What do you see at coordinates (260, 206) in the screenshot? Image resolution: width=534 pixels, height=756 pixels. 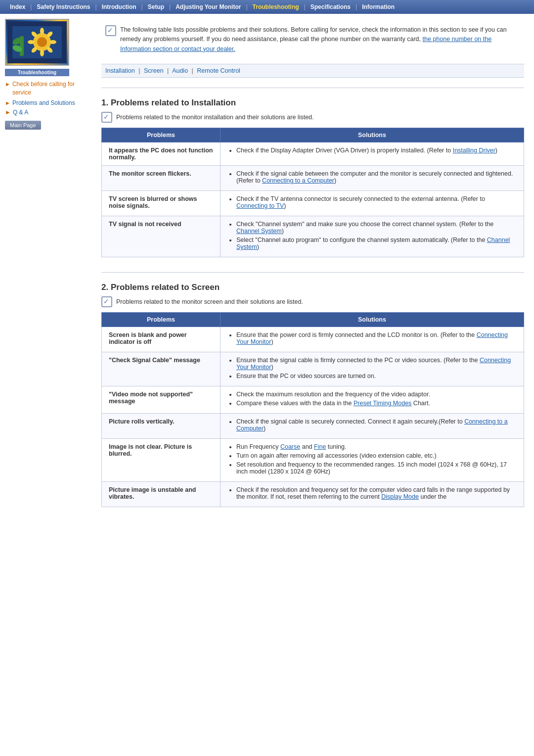 I see `connecting-tv-link: Connecting to TV` at bounding box center [260, 206].